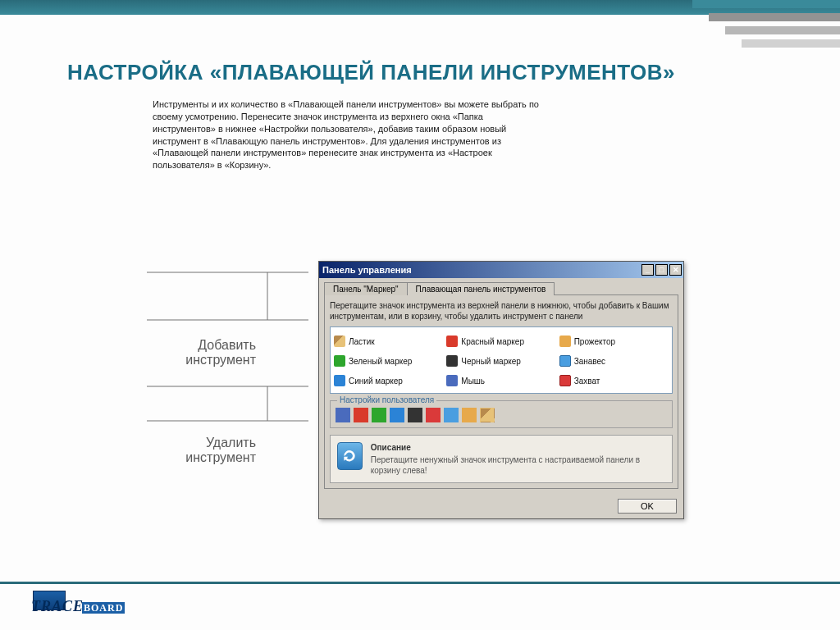 The height and width of the screenshot is (630, 840). What do you see at coordinates (397, 415) in the screenshot?
I see `user-icon-blue` at bounding box center [397, 415].